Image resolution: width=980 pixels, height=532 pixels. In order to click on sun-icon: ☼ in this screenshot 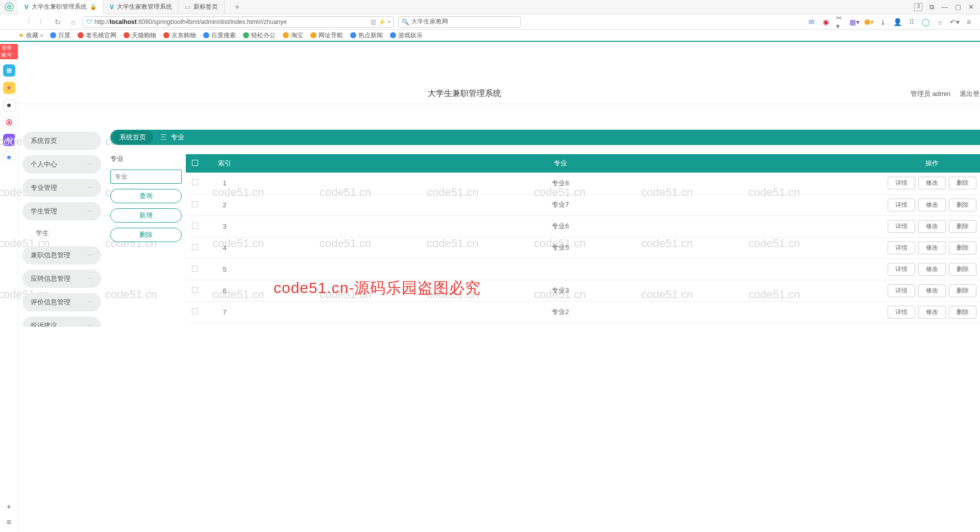, I will do `click(940, 22)`.